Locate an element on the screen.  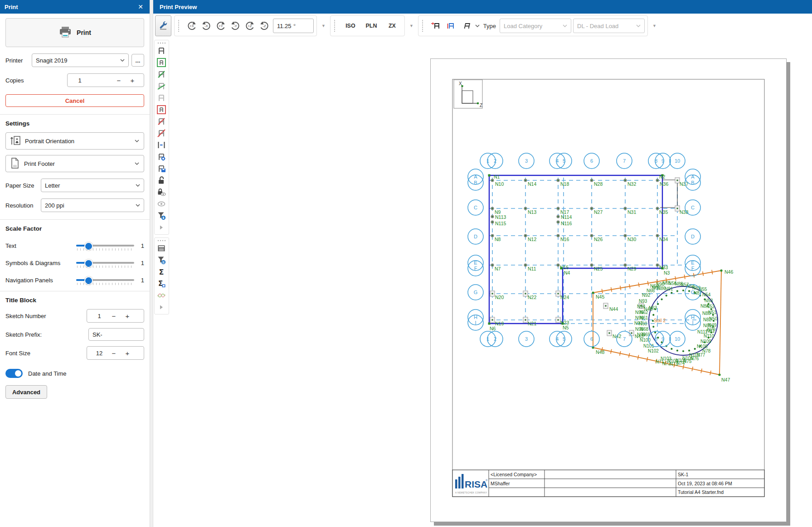
node-label: N22 is located at coordinates (532, 297).